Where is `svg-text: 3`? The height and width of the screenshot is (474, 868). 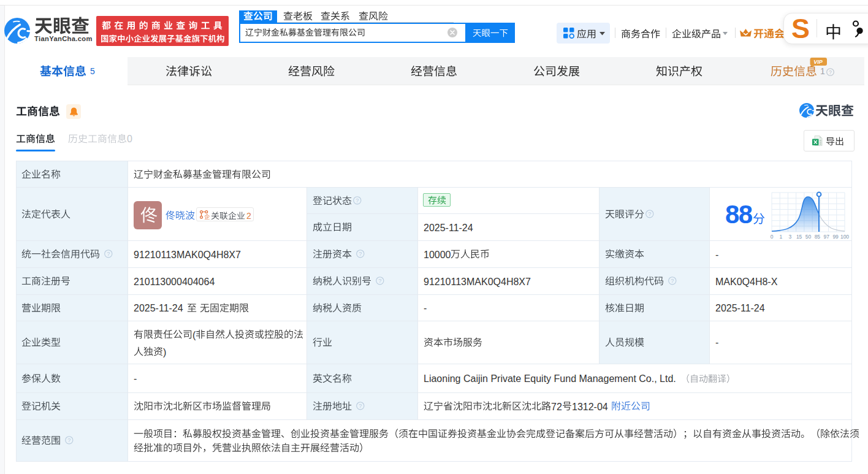 svg-text: 3 is located at coordinates (790, 237).